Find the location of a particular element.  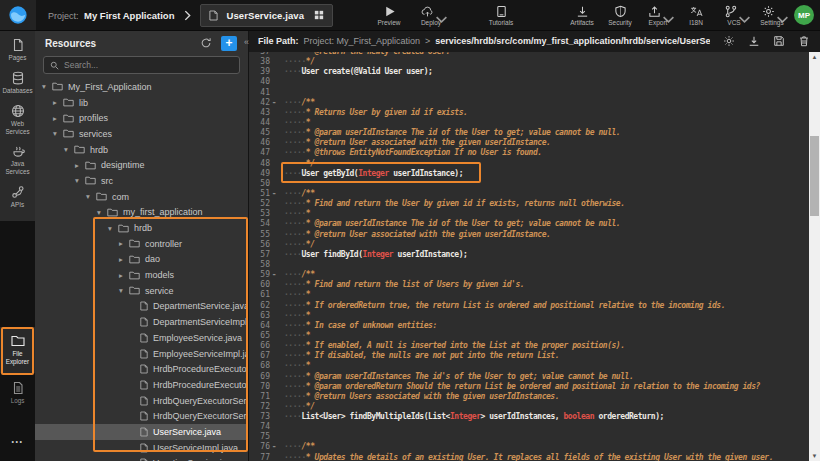

code-line-72: 72·····*/ is located at coordinates (528, 407).